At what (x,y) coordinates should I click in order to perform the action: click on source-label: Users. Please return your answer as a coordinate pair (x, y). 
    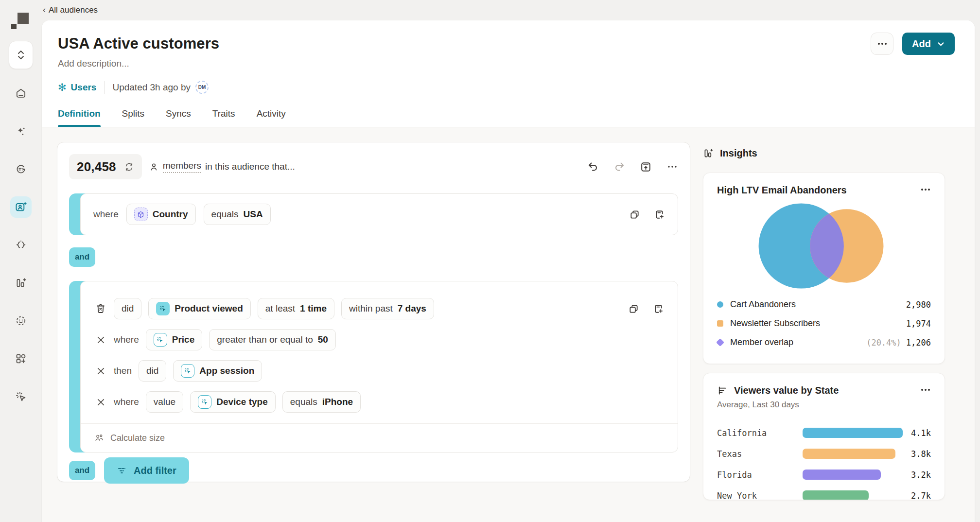
    Looking at the image, I should click on (84, 87).